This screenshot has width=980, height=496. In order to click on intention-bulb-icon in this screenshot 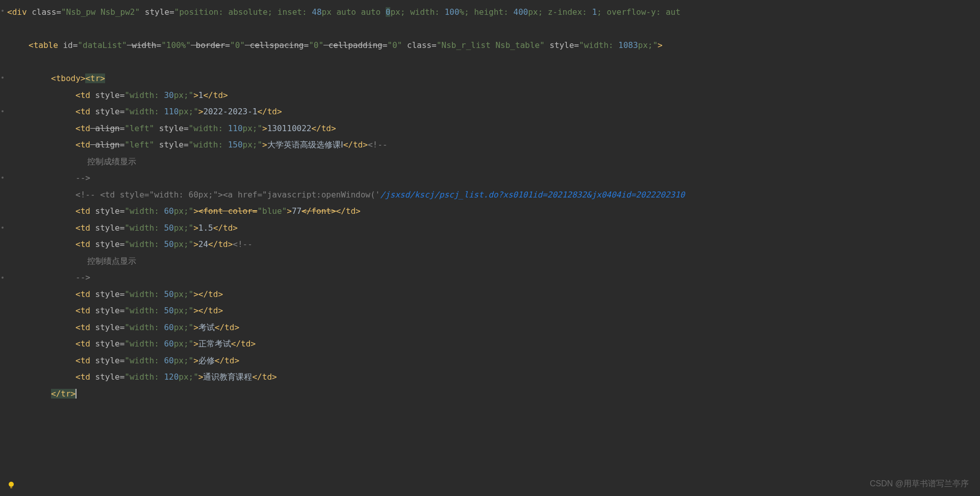, I will do `click(11, 483)`.